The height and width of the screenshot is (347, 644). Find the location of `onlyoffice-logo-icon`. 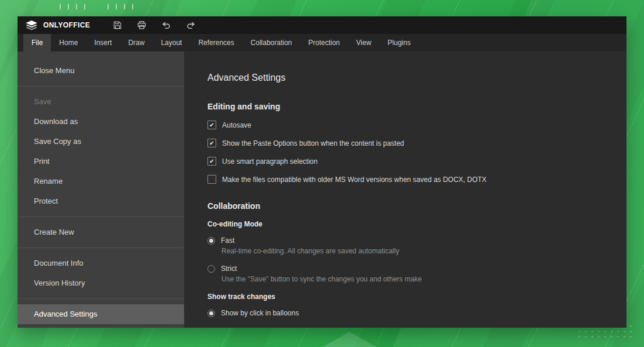

onlyoffice-logo-icon is located at coordinates (32, 26).